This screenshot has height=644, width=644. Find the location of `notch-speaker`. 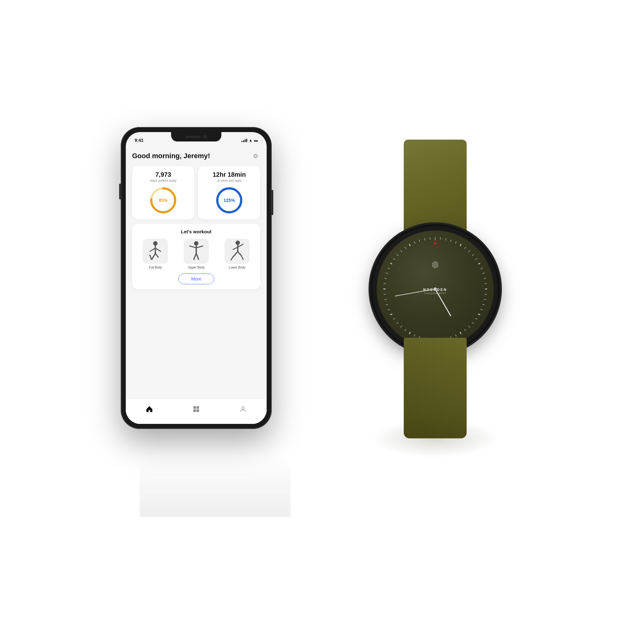

notch-speaker is located at coordinates (193, 137).